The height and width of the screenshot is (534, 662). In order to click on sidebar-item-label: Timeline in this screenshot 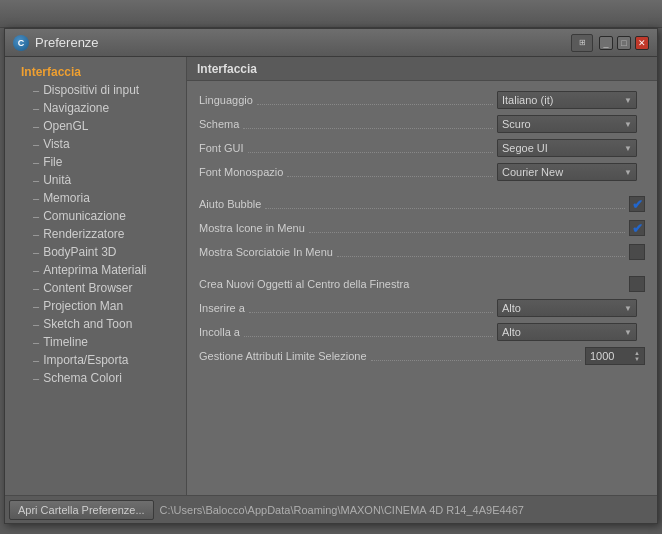, I will do `click(66, 342)`.